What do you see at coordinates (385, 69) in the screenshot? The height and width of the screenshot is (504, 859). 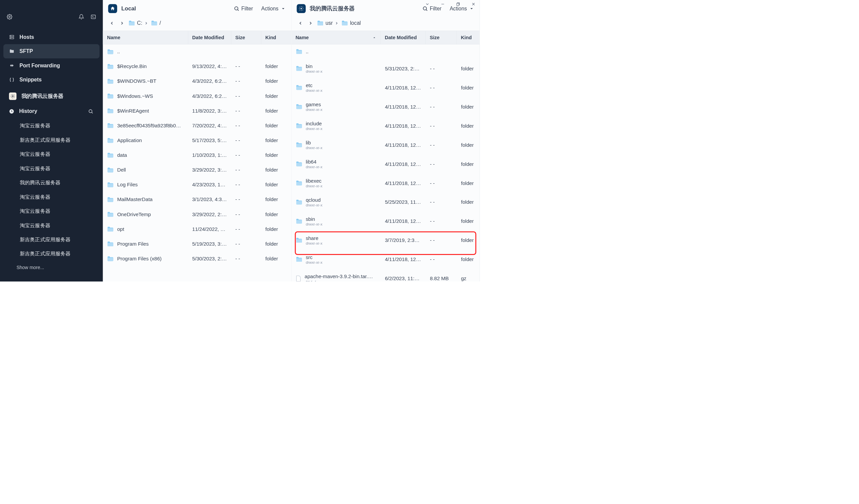 I see `table-row: bindrwxr-xr-x5/31/2023, 2:35…- -folder` at bounding box center [385, 69].